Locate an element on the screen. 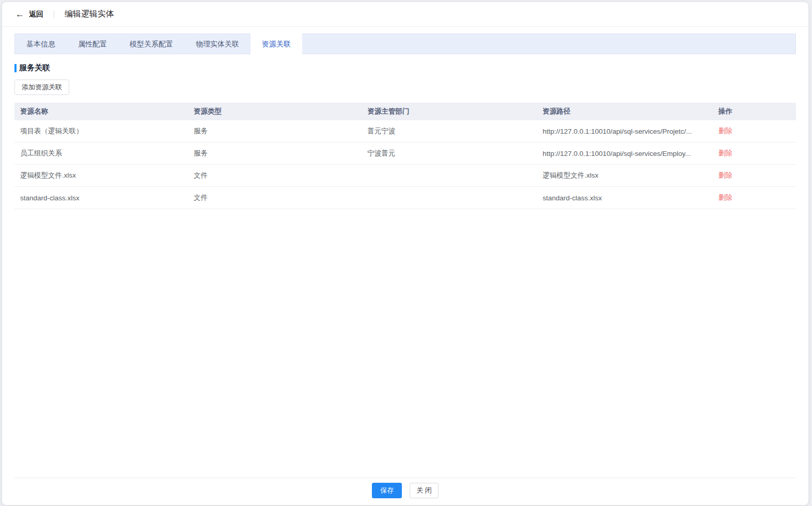  page-title: 编辑逻辑实体 is located at coordinates (89, 14).